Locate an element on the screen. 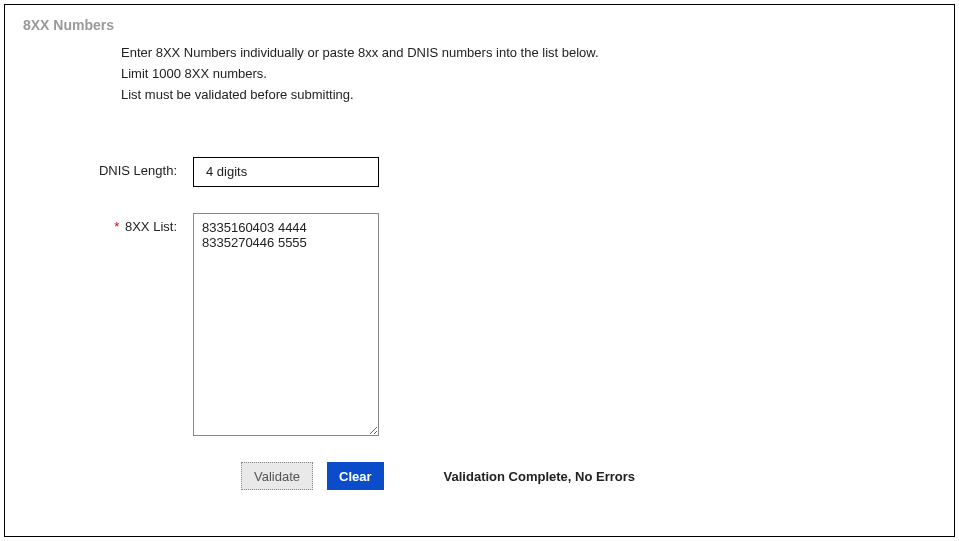  panel-title: 8XX Numbers is located at coordinates (480, 25).